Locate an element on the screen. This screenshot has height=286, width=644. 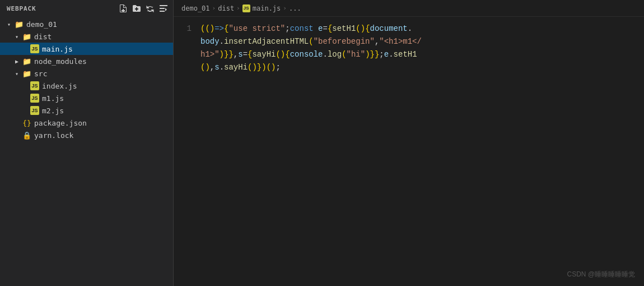
folder-icon-node-modules: 📁 is located at coordinates (27, 61).